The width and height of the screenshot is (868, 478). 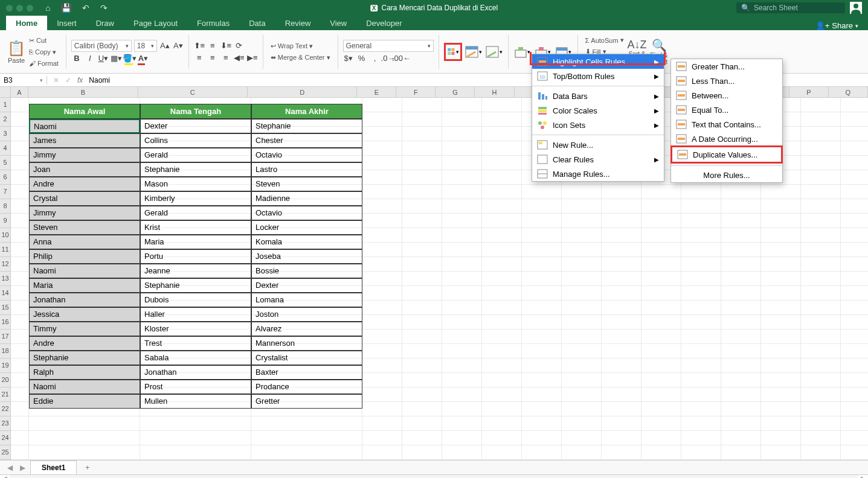 What do you see at coordinates (23, 468) in the screenshot?
I see `sheet-nav-prev: ▶` at bounding box center [23, 468].